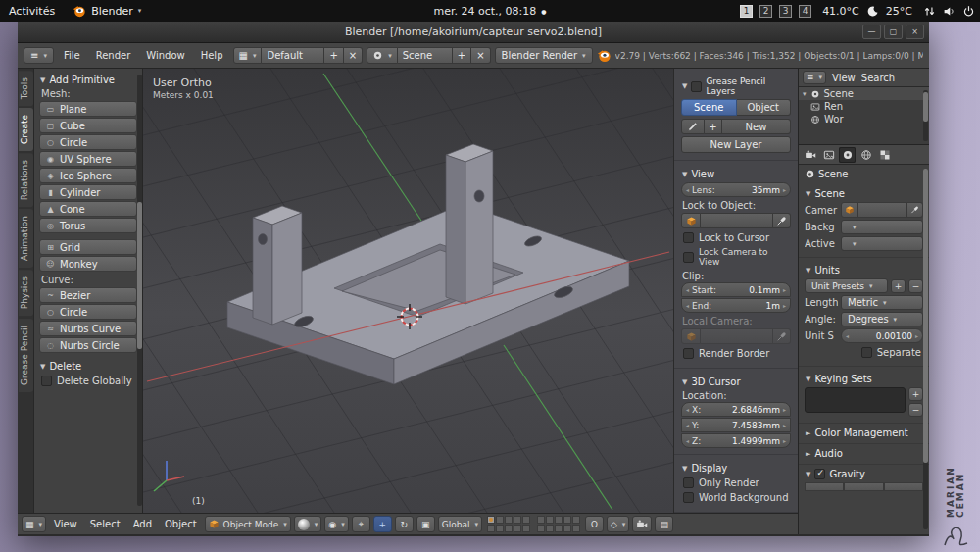  What do you see at coordinates (929, 12) in the screenshot?
I see `network-icon` at bounding box center [929, 12].